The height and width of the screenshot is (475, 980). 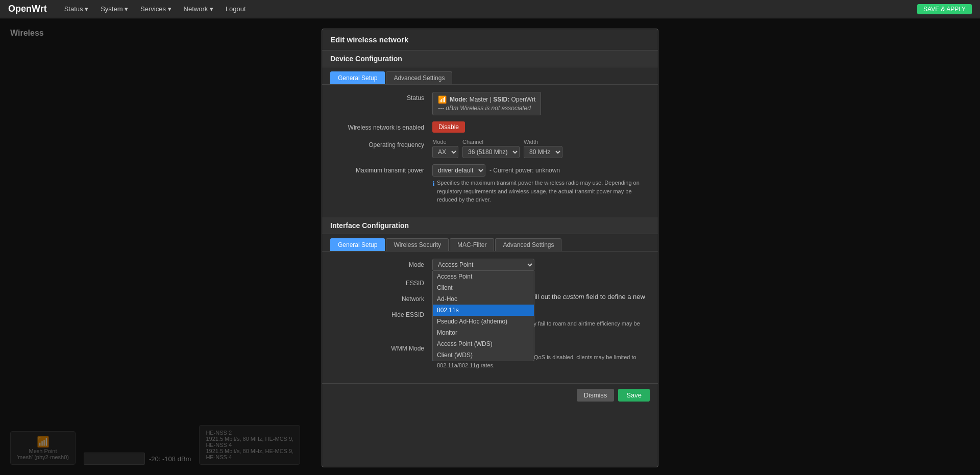 What do you see at coordinates (77, 9) in the screenshot?
I see `nav-status: Status ▾` at bounding box center [77, 9].